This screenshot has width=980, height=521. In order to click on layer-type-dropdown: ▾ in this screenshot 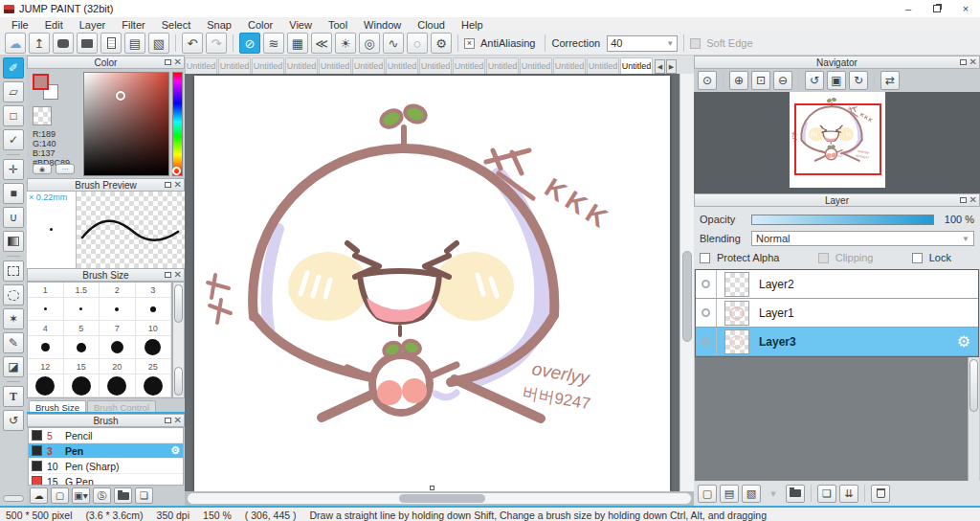, I will do `click(773, 494)`.